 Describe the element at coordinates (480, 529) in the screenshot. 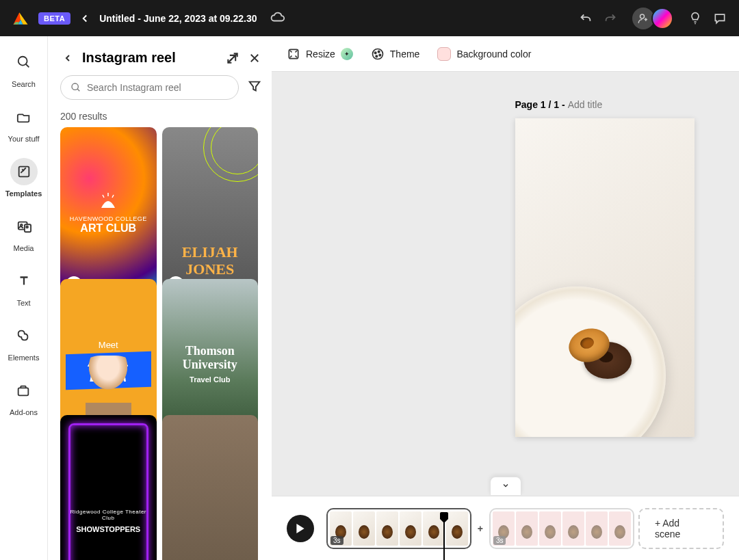

I see `add-scene-between-button: +` at that location.